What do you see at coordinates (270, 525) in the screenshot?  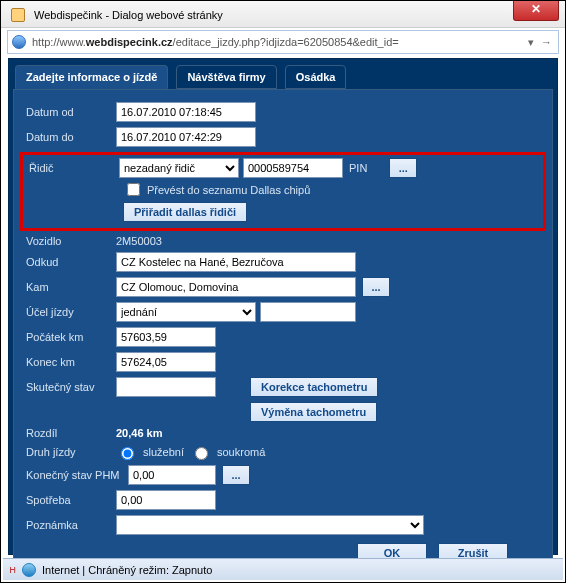 I see `select-poznamka` at bounding box center [270, 525].